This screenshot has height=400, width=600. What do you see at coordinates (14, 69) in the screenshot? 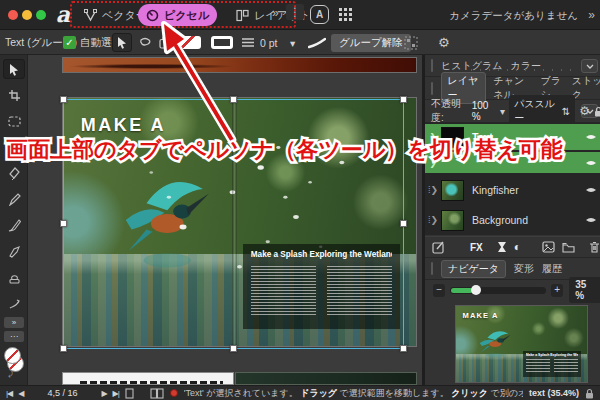
I see `move-tool-icon` at bounding box center [14, 69].